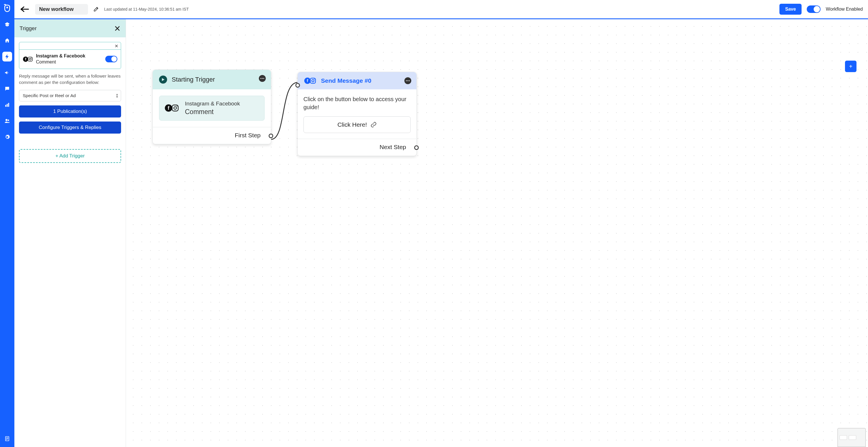  I want to click on workflow-enabled-toggle, so click(813, 9).